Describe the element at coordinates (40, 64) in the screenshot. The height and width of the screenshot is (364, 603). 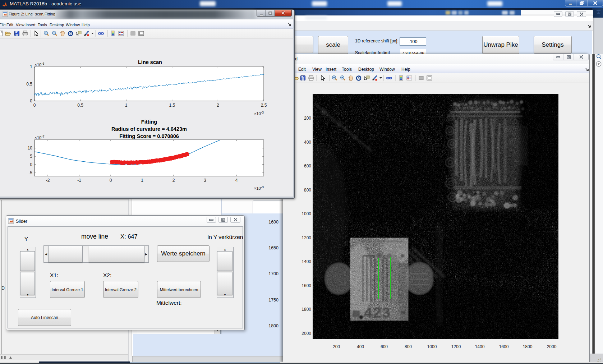
I see `svg-text: ×10-6` at that location.